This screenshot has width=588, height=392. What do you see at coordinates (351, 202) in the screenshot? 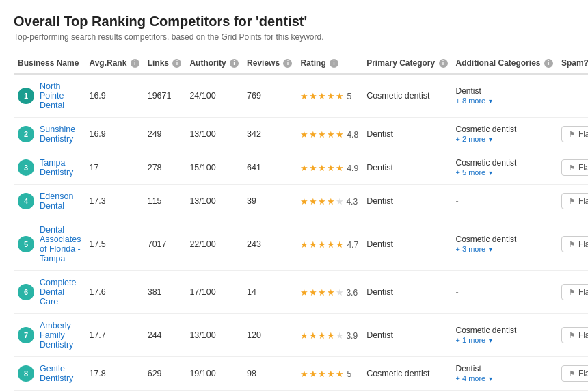
I see `rating-number: 4.3` at bounding box center [351, 202].